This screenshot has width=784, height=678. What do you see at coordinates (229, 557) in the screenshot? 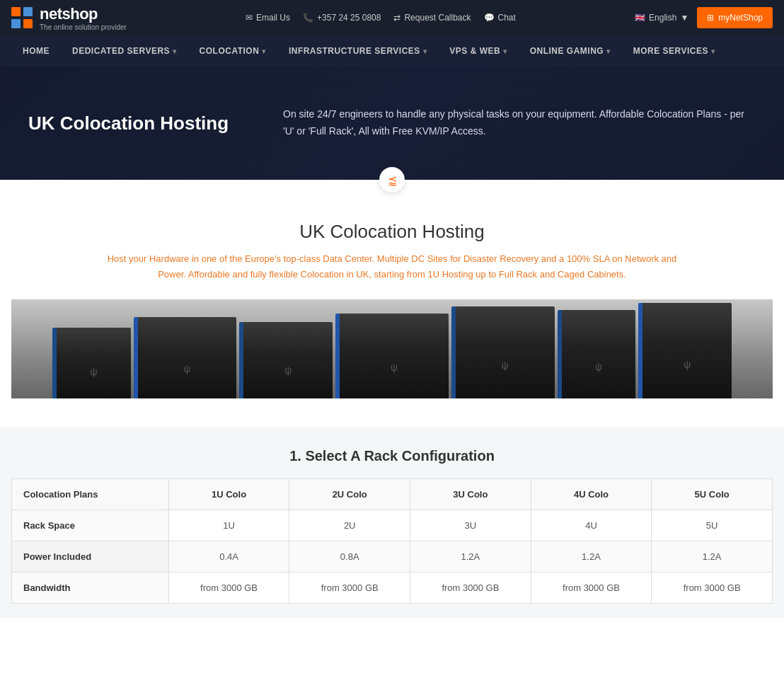
I see `row-value: 0.4A` at bounding box center [229, 557].